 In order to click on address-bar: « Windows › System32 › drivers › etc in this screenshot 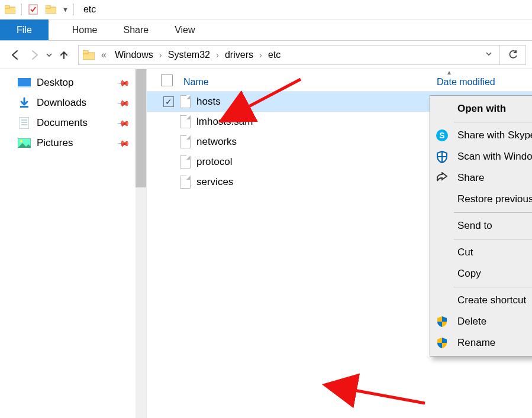, I will do `click(289, 55)`.